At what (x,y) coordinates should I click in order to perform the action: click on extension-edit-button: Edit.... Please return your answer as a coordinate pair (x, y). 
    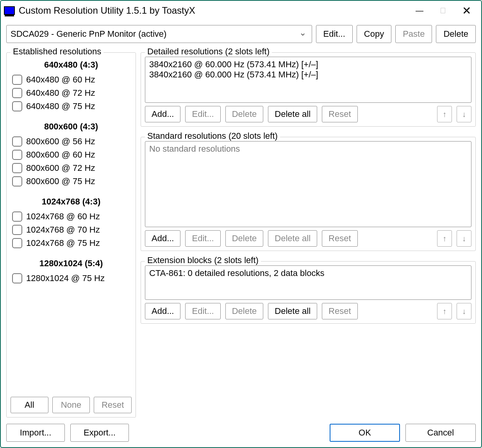
    Looking at the image, I should click on (203, 311).